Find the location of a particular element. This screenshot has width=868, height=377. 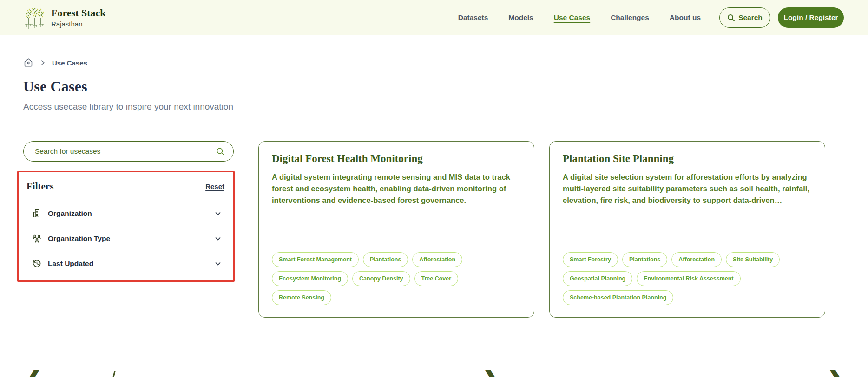

tag-pill: Ecosystem Monitoring is located at coordinates (310, 279).